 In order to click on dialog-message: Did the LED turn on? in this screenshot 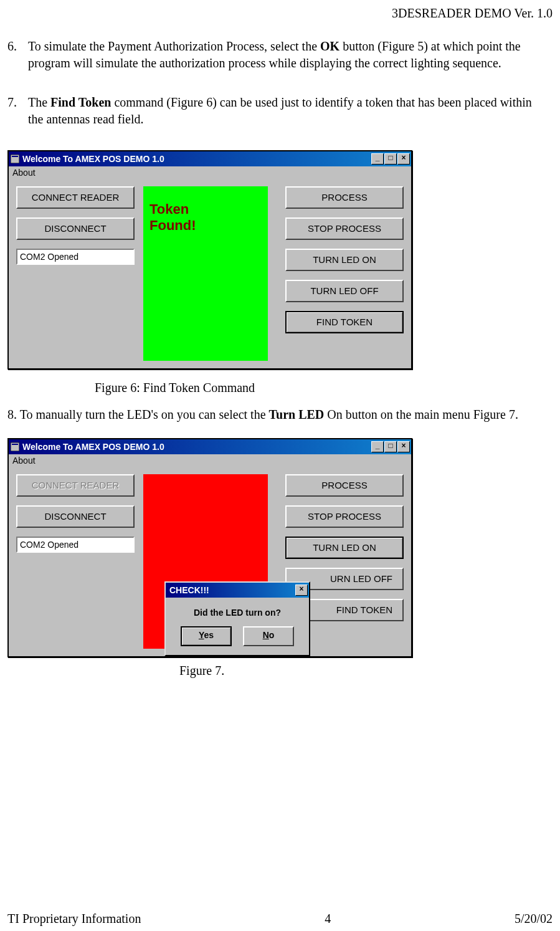, I will do `click(237, 610)`.